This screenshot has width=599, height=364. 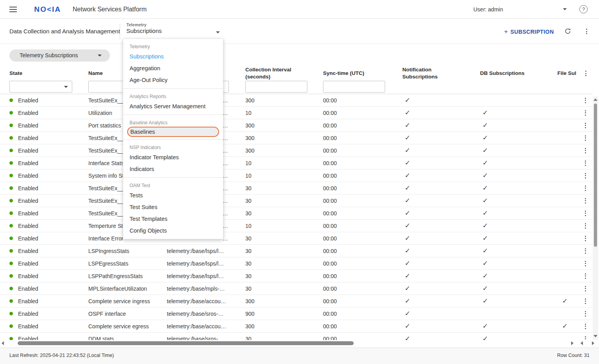 What do you see at coordinates (276, 87) in the screenshot?
I see `collection-interval-filter-input` at bounding box center [276, 87].